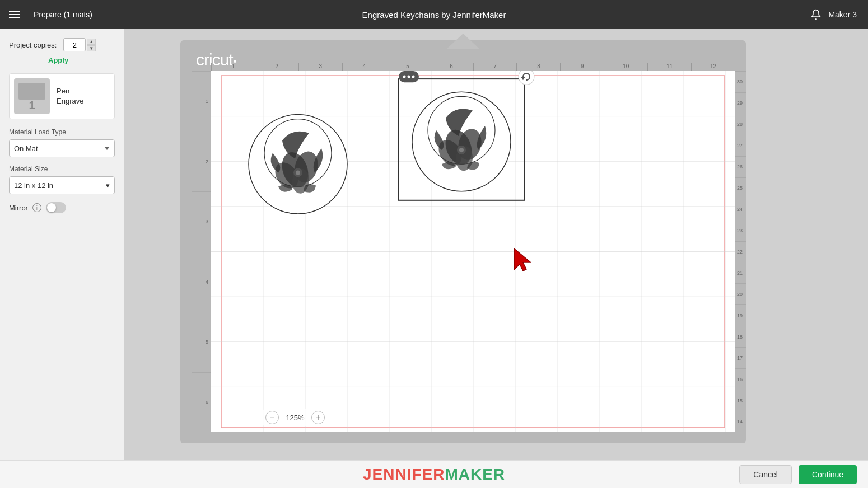 Image resolution: width=868 pixels, height=488 pixels. Describe the element at coordinates (295, 417) in the screenshot. I see `zoom-bar: − 125% +` at that location.